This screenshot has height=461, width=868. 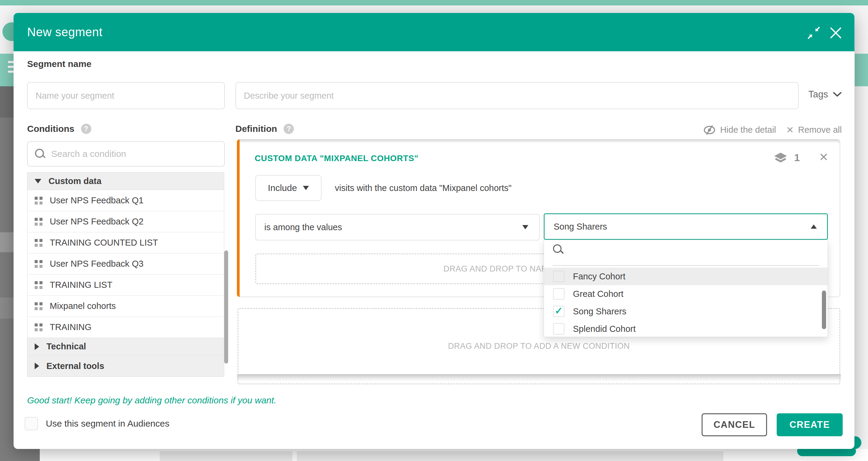 What do you see at coordinates (126, 285) in the screenshot?
I see `condition-item: TRAINING LIST` at bounding box center [126, 285].